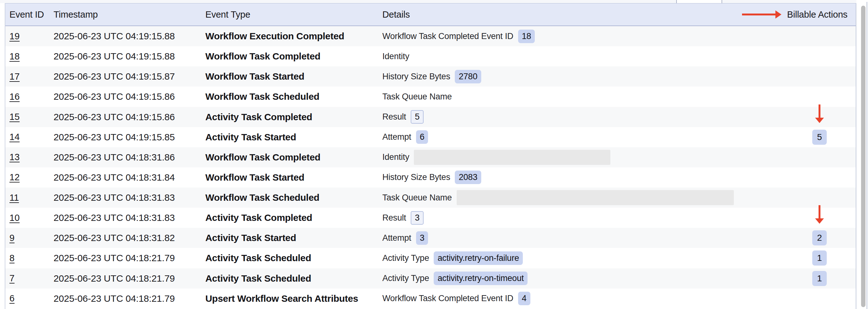 This screenshot has height=309, width=868. Describe the element at coordinates (431, 278) in the screenshot. I see `table-row: 7 2025-06-23 UTC 04:18:21.79 Activity Ta…` at that location.